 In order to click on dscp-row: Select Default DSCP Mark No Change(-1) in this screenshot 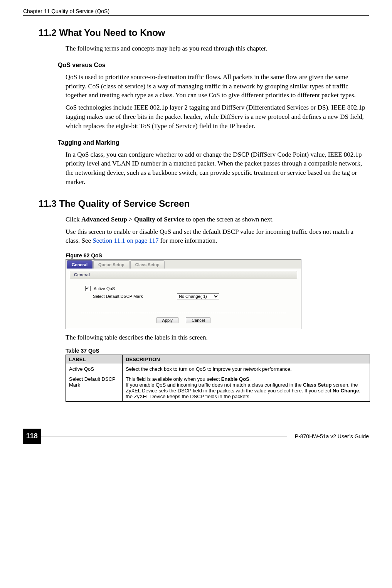, I will do `click(187, 296)`.